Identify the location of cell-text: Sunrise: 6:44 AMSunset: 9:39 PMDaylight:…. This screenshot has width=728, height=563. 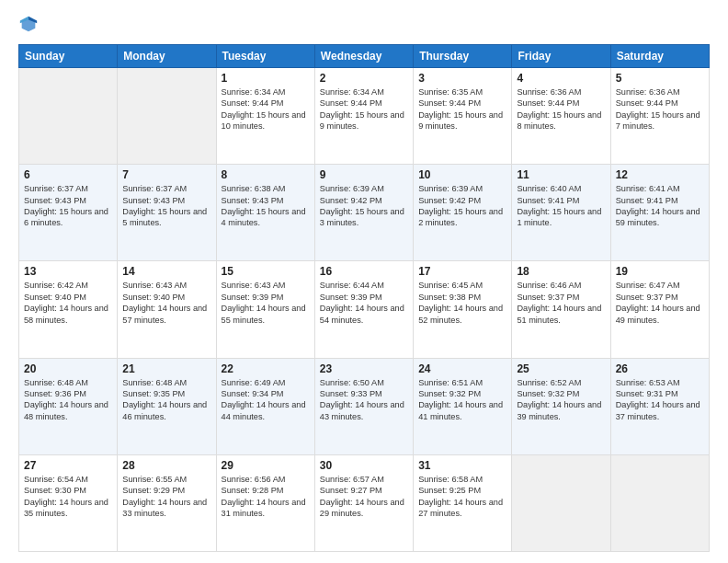
(364, 303).